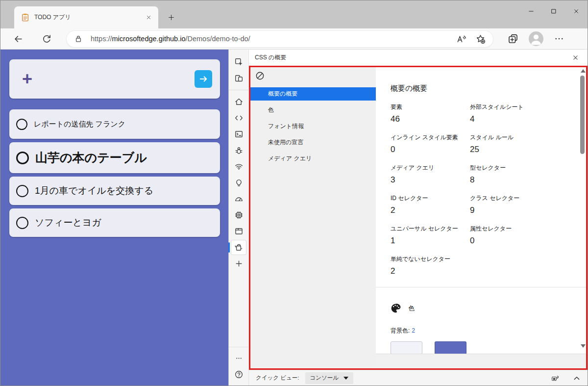 Image resolution: width=588 pixels, height=386 pixels. What do you see at coordinates (430, 229) in the screenshot?
I see `stat-label: ユニバーサル セレクター` at bounding box center [430, 229].